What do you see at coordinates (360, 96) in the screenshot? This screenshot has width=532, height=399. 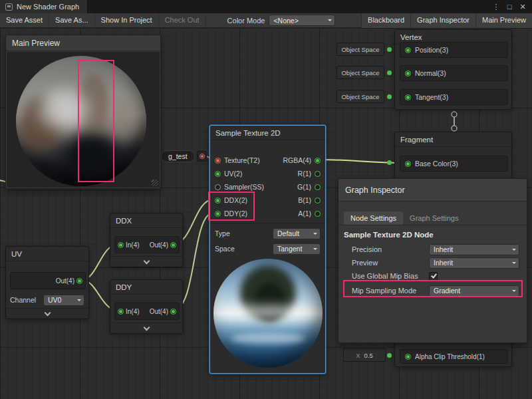 I see `tangent-space-dropdown: Object Space` at bounding box center [360, 96].